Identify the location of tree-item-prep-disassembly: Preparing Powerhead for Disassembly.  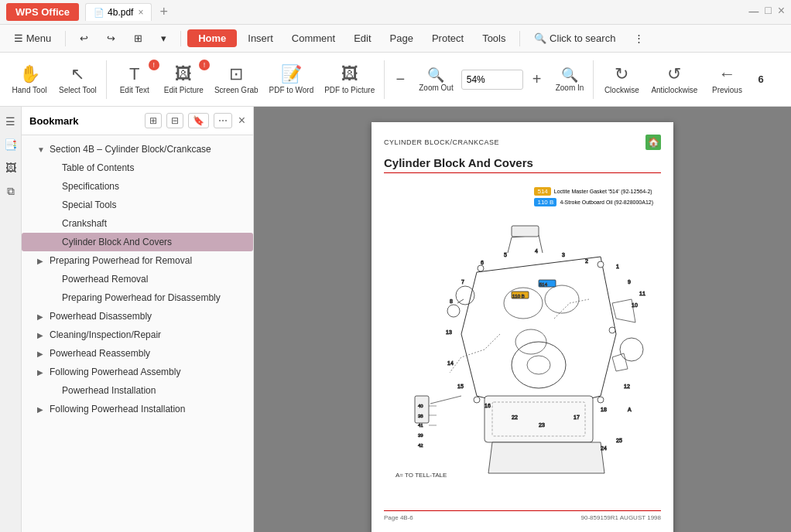
(138, 298).